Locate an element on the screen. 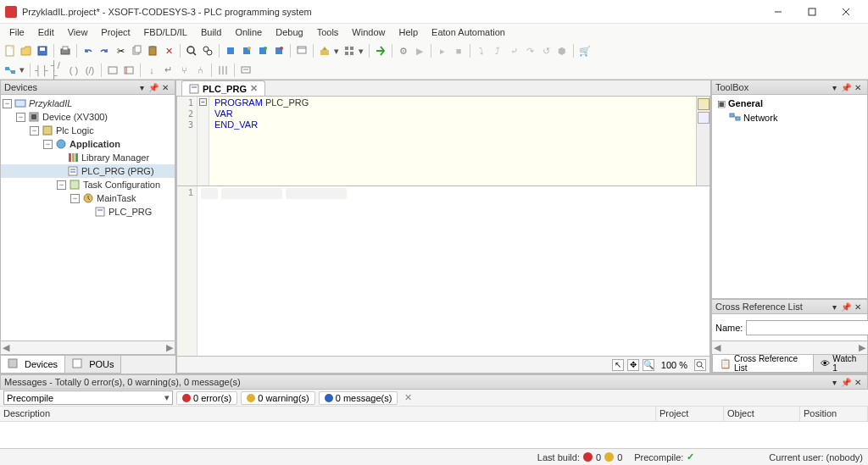  tool-c-icon is located at coordinates (263, 51).